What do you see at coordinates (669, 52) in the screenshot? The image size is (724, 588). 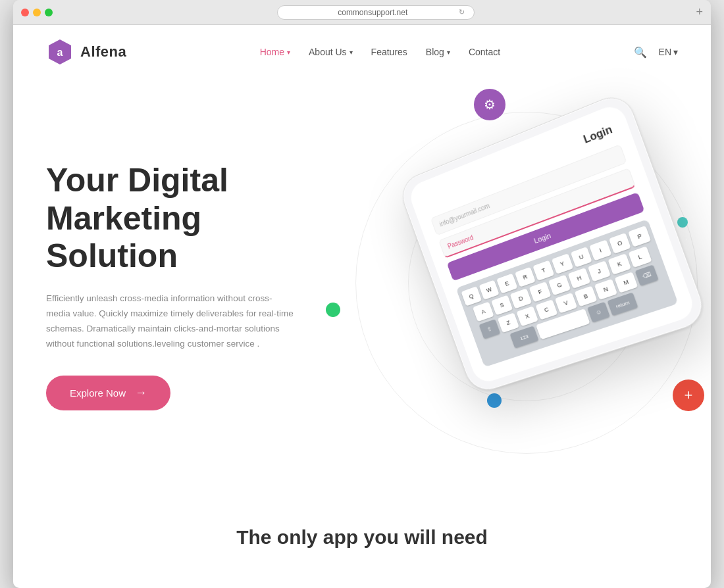 I see `lang-selector: EN ▾` at bounding box center [669, 52].